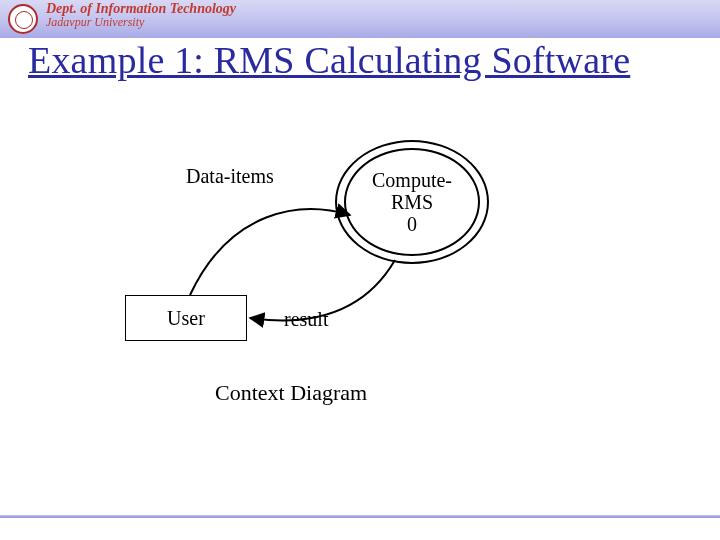 The width and height of the screenshot is (720, 540). Describe the element at coordinates (186, 318) in the screenshot. I see `external-entity-user: User` at that location.